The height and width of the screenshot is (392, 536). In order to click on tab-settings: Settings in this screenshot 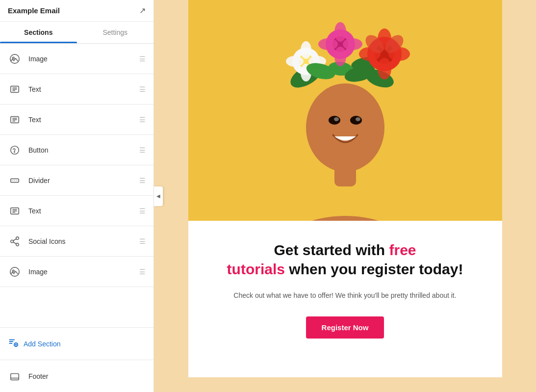, I will do `click(116, 32)`.